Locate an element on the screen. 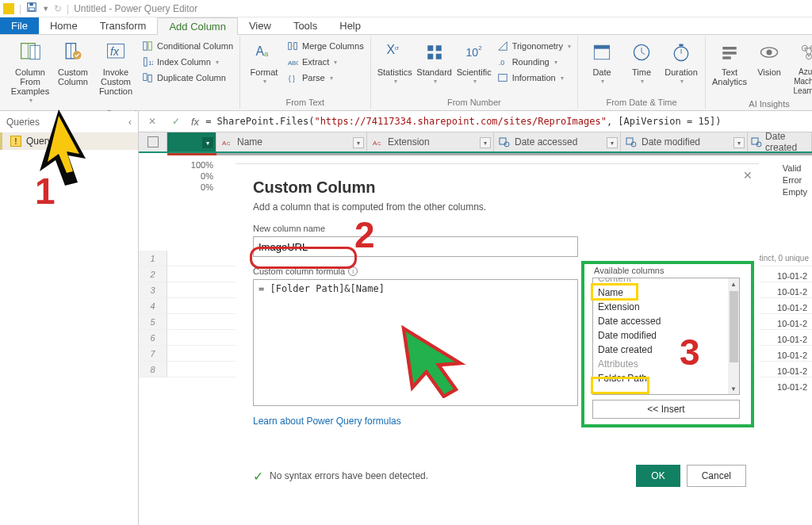  list-item: Folder Path is located at coordinates (666, 378).